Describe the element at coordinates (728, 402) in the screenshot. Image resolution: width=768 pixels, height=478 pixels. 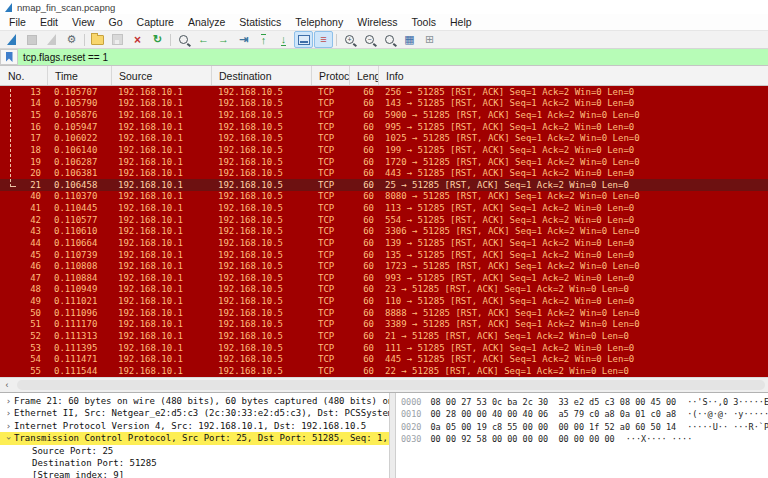
I see `hex-ascii: ··'S··,0 3·····E·` at that location.